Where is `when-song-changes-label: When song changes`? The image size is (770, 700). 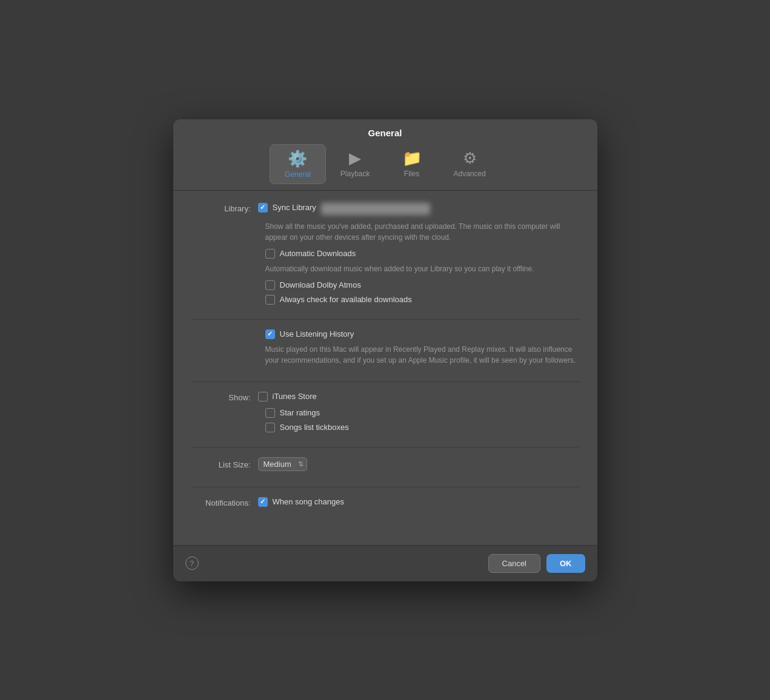
when-song-changes-label: When song changes is located at coordinates (309, 501).